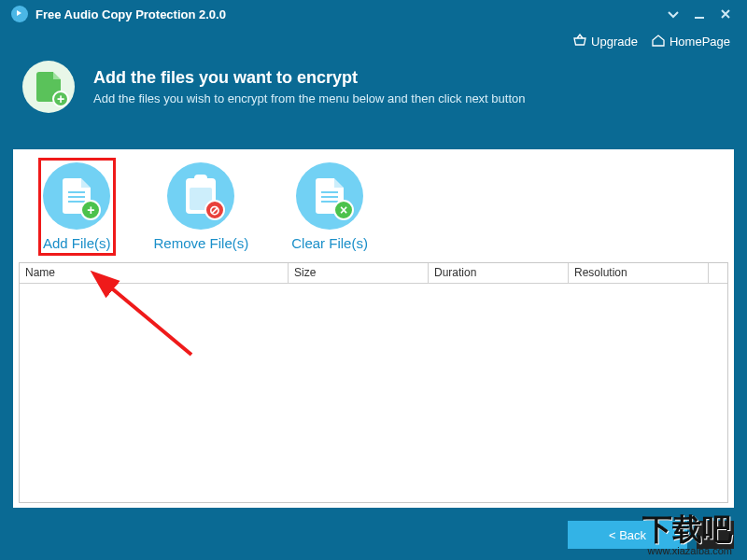 This screenshot has width=747, height=560. I want to click on clear-icon: ×, so click(344, 210).